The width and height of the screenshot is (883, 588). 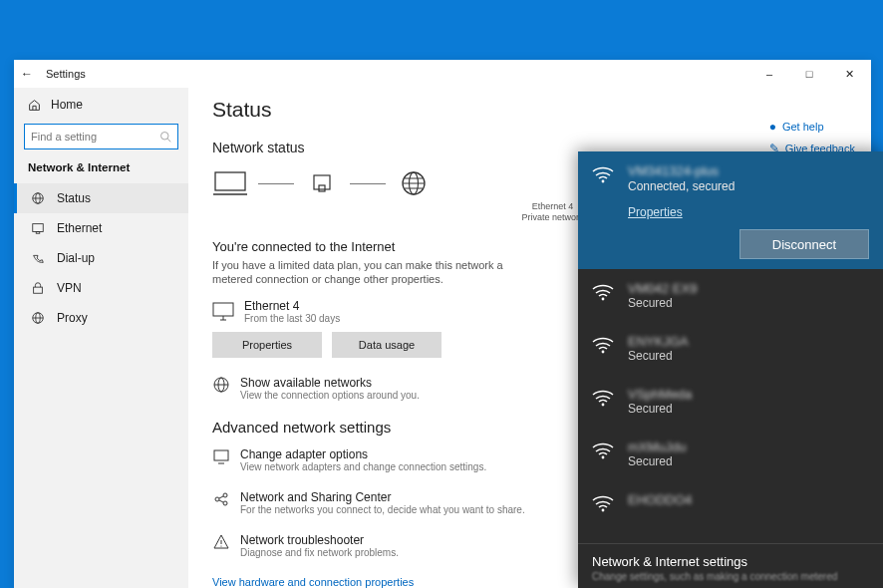 What do you see at coordinates (102, 137) in the screenshot?
I see `search-input: Find a setting` at bounding box center [102, 137].